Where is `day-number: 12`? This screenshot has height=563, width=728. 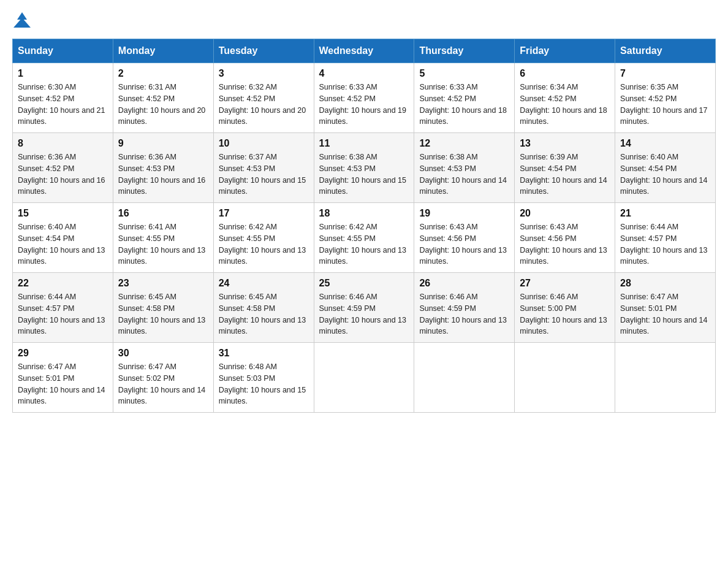
day-number: 12 is located at coordinates (464, 144).